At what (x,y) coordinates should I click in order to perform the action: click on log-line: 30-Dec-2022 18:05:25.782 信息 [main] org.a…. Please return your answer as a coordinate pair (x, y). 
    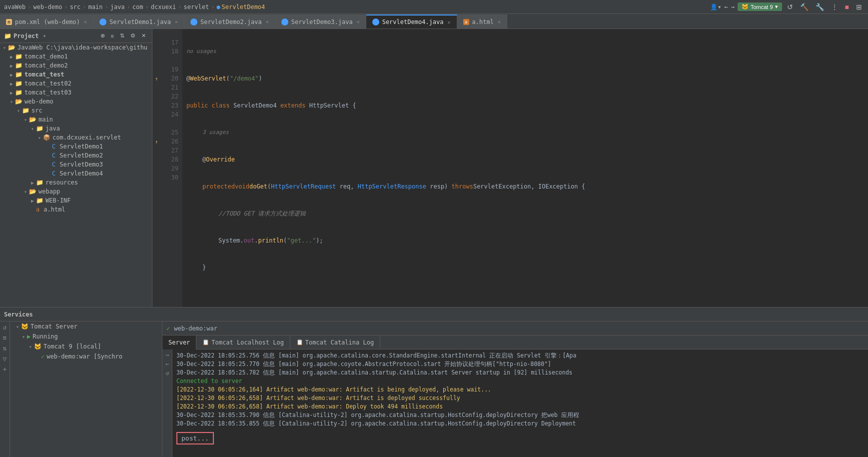
    Looking at the image, I should click on (520, 373).